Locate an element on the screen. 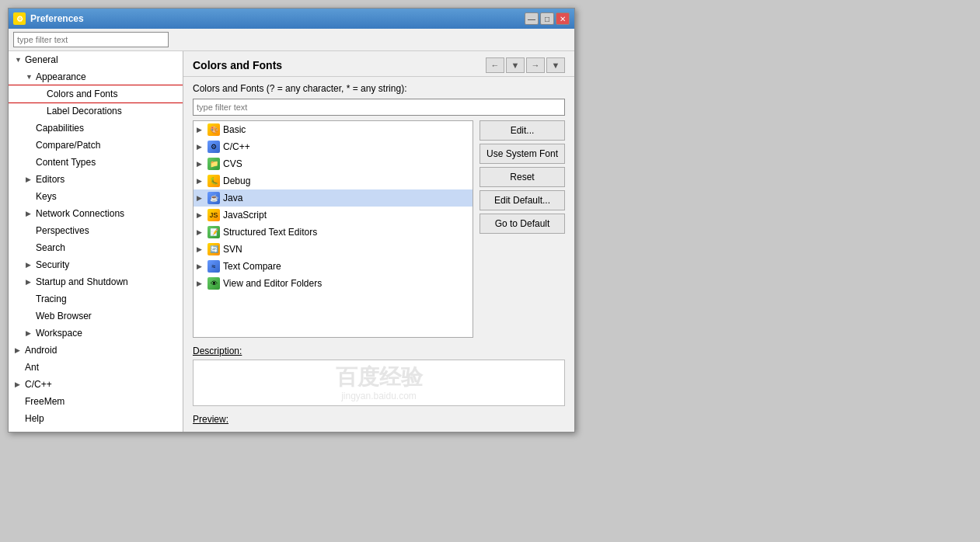 Image resolution: width=980 pixels, height=542 pixels. tree-item-view-editor: ▶ 👁 View and Editor Folders is located at coordinates (333, 283).